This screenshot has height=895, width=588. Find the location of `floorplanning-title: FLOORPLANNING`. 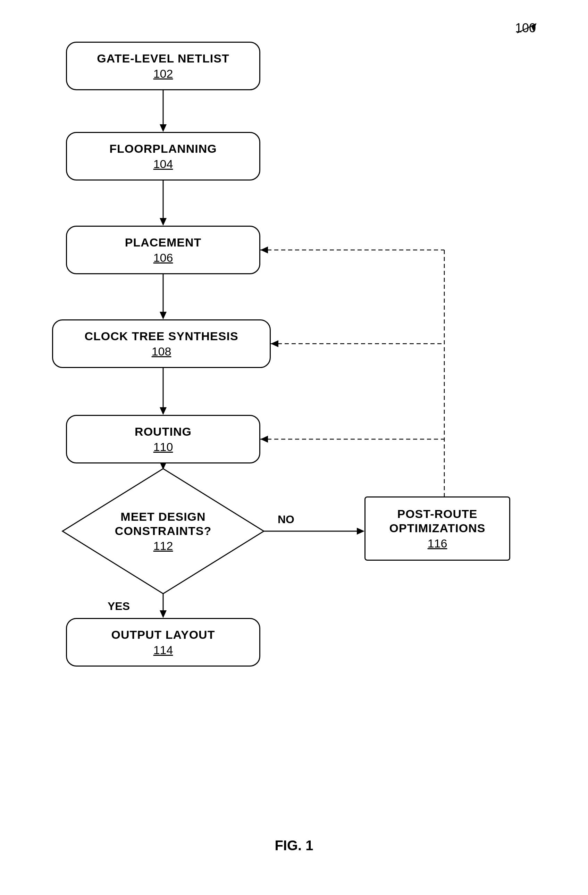

floorplanning-title: FLOORPLANNING is located at coordinates (163, 149).